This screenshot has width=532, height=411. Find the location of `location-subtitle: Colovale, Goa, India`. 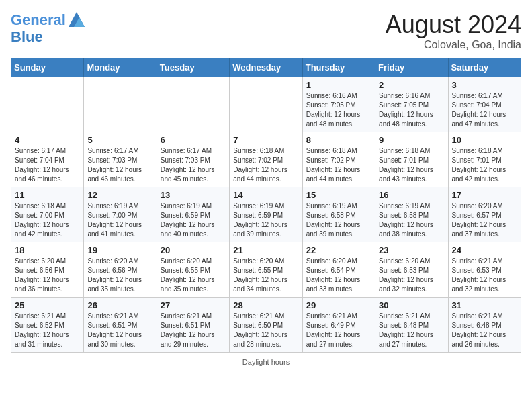

location-subtitle: Colovale, Goa, India is located at coordinates (453, 45).